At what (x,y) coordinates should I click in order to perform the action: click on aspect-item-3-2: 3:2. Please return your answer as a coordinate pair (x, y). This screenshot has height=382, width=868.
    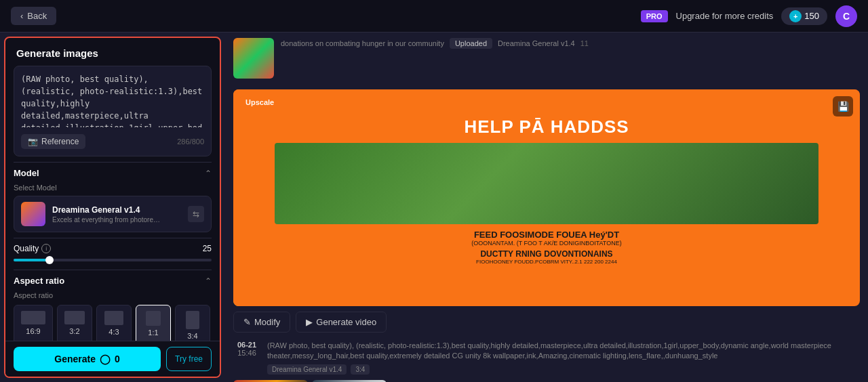
    Looking at the image, I should click on (75, 322).